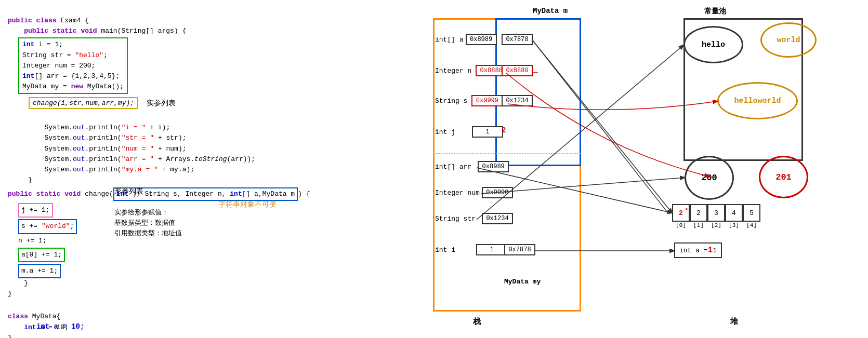 Image resolution: width=868 pixels, height=338 pixels. What do you see at coordinates (144, 223) in the screenshot?
I see `primitive-rule-label: 基数据类型：数据值` at bounding box center [144, 223].